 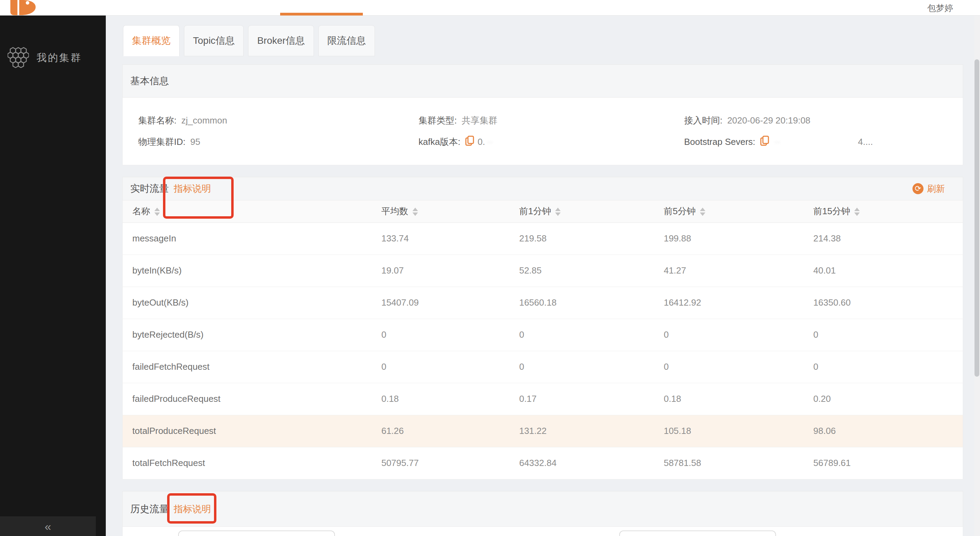 What do you see at coordinates (252, 431) in the screenshot?
I see `metric-name-cell: totalProduceRequest` at bounding box center [252, 431].